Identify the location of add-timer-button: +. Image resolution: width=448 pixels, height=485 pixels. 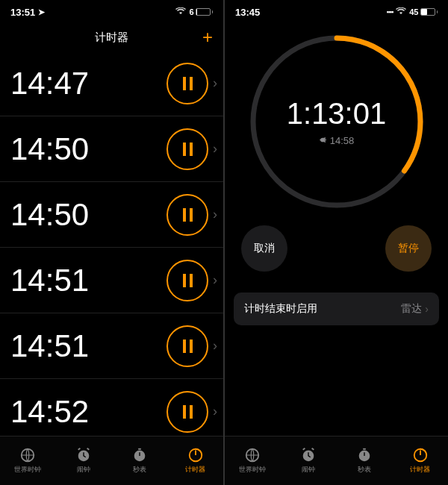
(208, 37).